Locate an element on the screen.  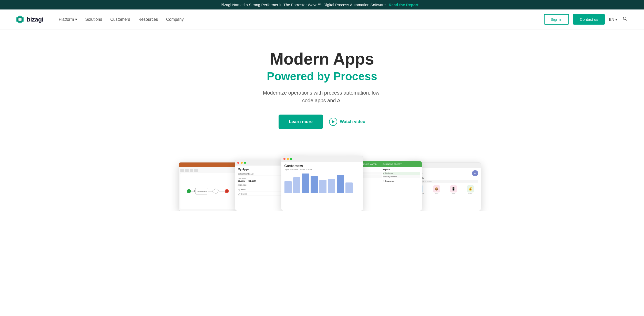
nav-company: Company is located at coordinates (175, 19).